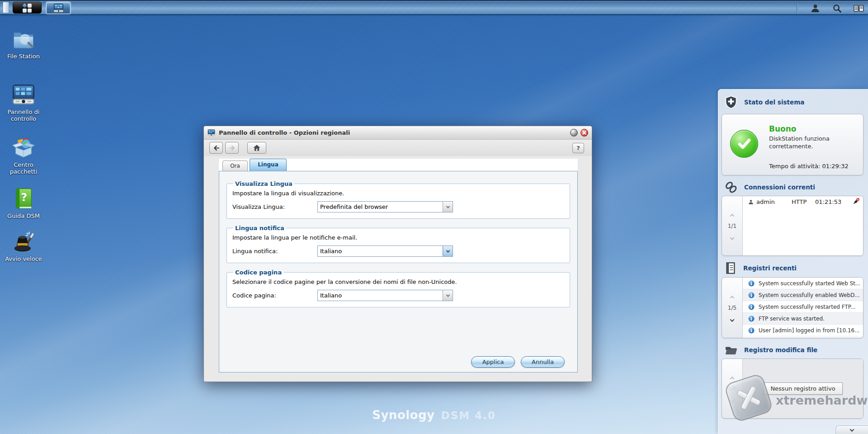 The image size is (868, 434). I want to click on minimize-button, so click(574, 133).